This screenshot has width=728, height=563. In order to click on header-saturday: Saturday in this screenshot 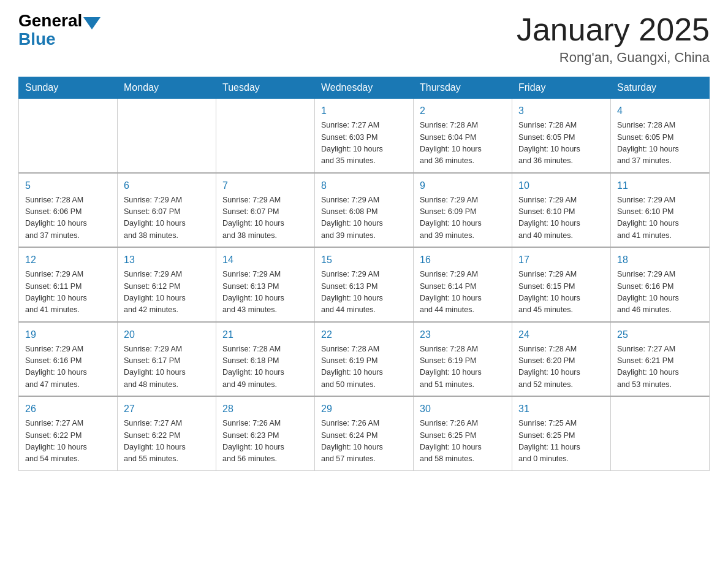, I will do `click(661, 88)`.